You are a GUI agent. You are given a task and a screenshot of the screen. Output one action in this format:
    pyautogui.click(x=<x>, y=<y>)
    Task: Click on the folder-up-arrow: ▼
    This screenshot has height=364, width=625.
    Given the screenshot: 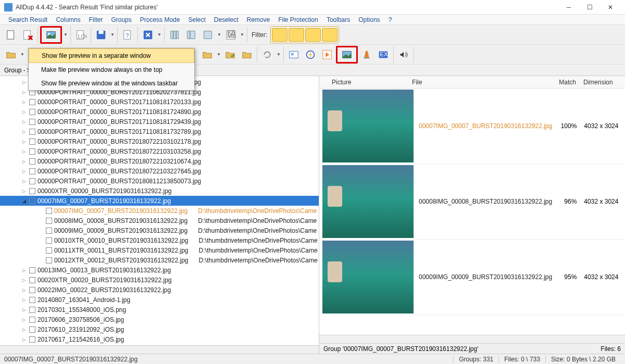 What is the action you would take?
    pyautogui.click(x=22, y=54)
    